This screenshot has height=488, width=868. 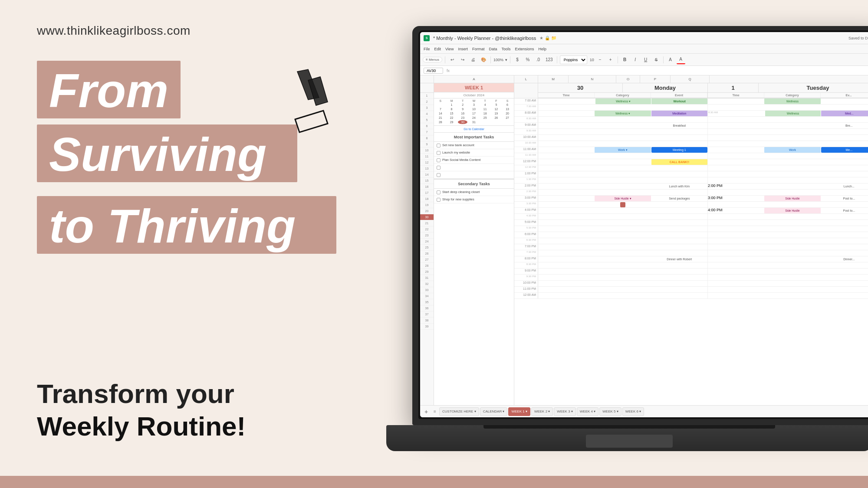 I want to click on time-cells-100pm, so click(x=703, y=174).